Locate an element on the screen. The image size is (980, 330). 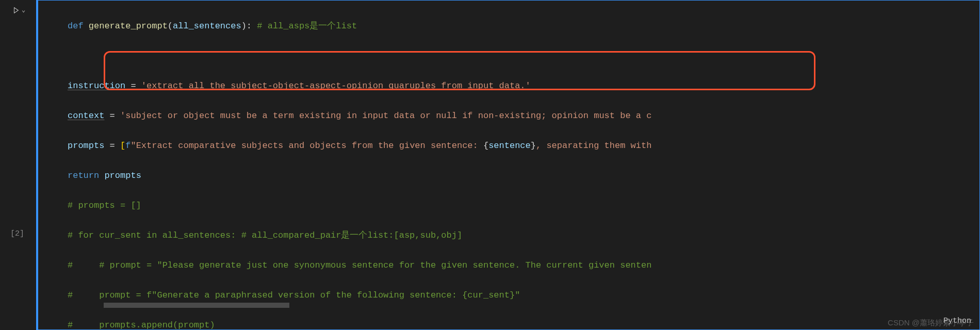
return-var: prompts is located at coordinates (123, 175).